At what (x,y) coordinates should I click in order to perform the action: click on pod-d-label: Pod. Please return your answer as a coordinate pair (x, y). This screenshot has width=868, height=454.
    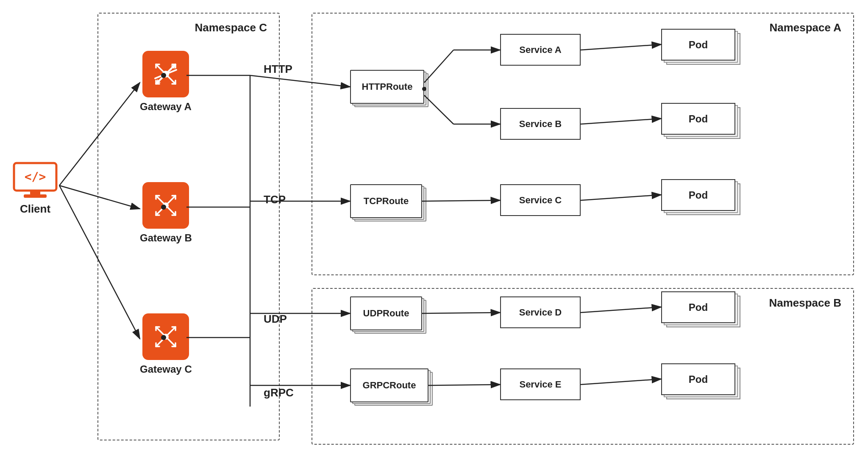
    Looking at the image, I should click on (698, 307).